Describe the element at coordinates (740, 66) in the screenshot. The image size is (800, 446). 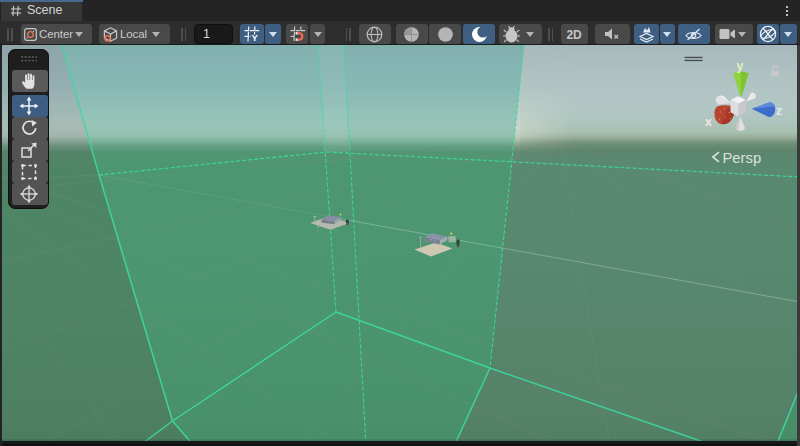
I see `svg-text: y` at that location.